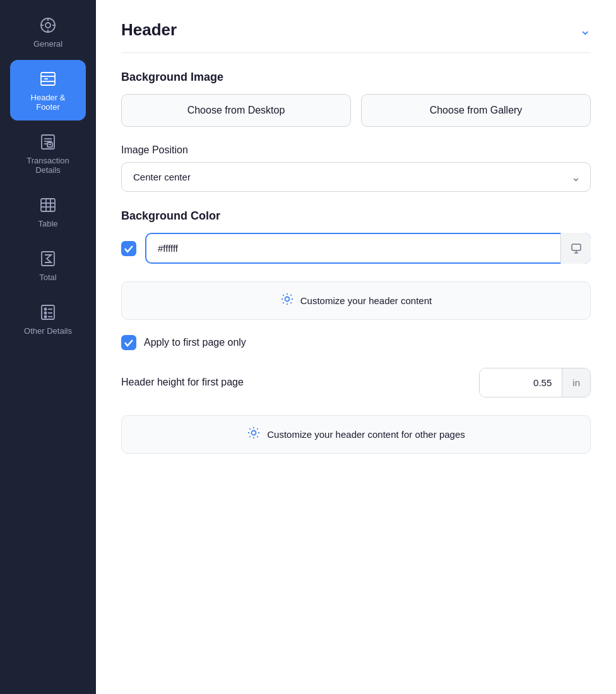 This screenshot has height=694, width=616. I want to click on image-position-wrapper: Center center Center left Center right T…, so click(356, 177).